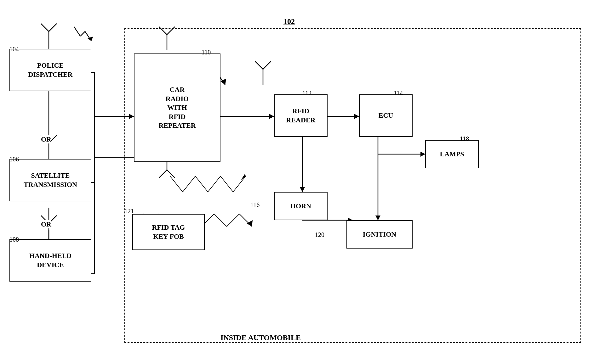  Describe the element at coordinates (261, 338) in the screenshot. I see `inside-automobile-label: INSIDE AUTOMOBILE` at that location.